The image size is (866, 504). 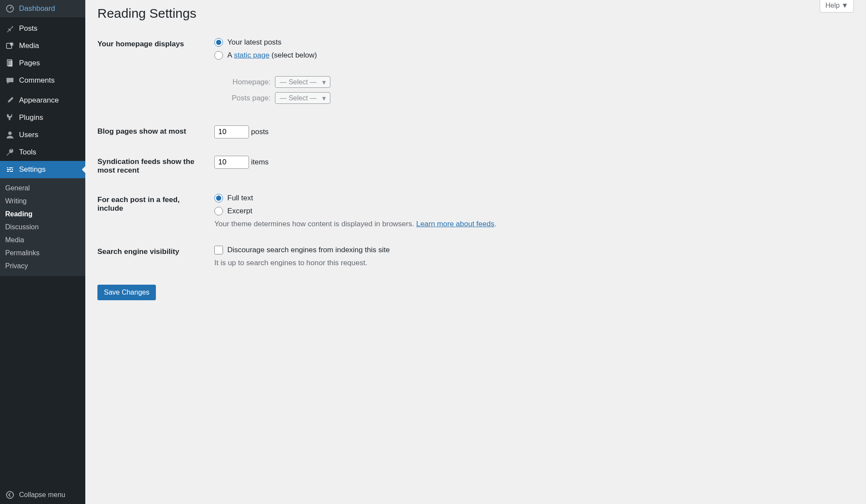 What do you see at coordinates (29, 29) in the screenshot?
I see `sidebar-item-label: Posts` at bounding box center [29, 29].